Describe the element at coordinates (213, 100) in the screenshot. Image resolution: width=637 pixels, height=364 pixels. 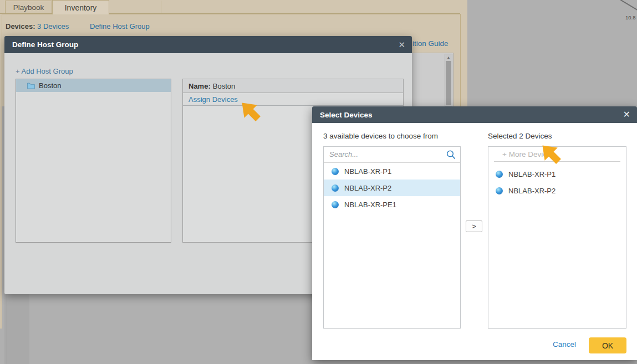
I see `assign-devices-link: Assign Devices` at that location.